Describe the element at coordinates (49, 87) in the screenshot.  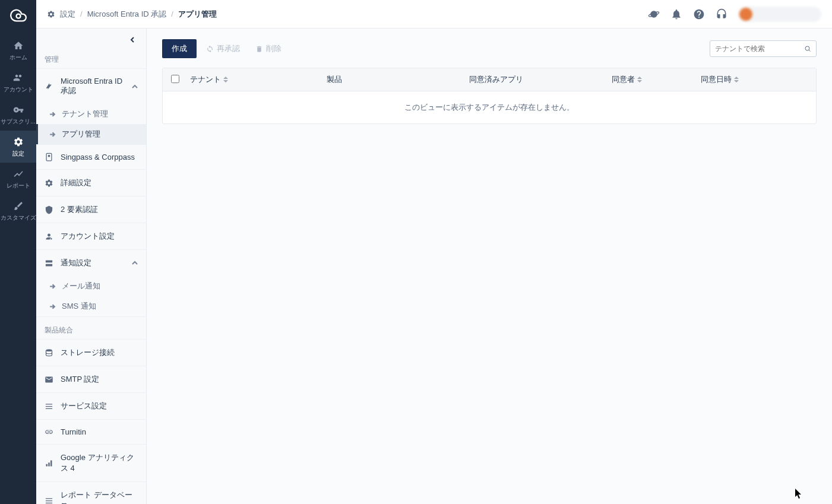
I see `azure-icon` at that location.